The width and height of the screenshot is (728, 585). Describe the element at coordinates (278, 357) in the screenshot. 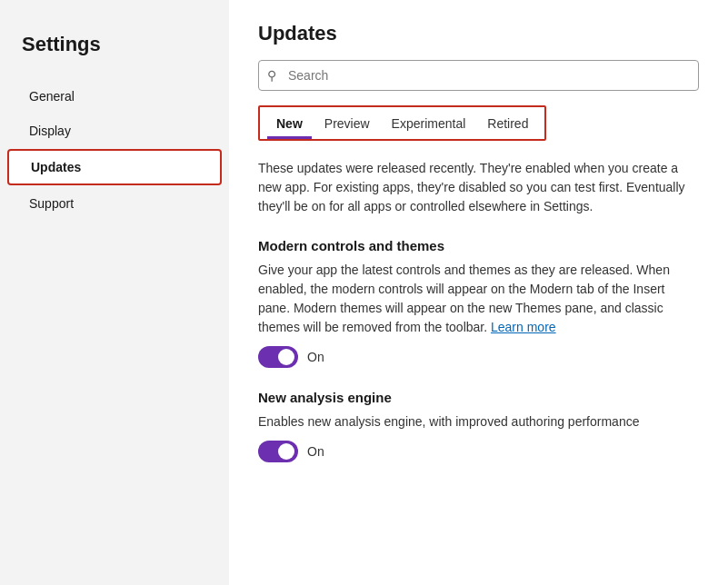

I see `toggle-modern-controls` at that location.